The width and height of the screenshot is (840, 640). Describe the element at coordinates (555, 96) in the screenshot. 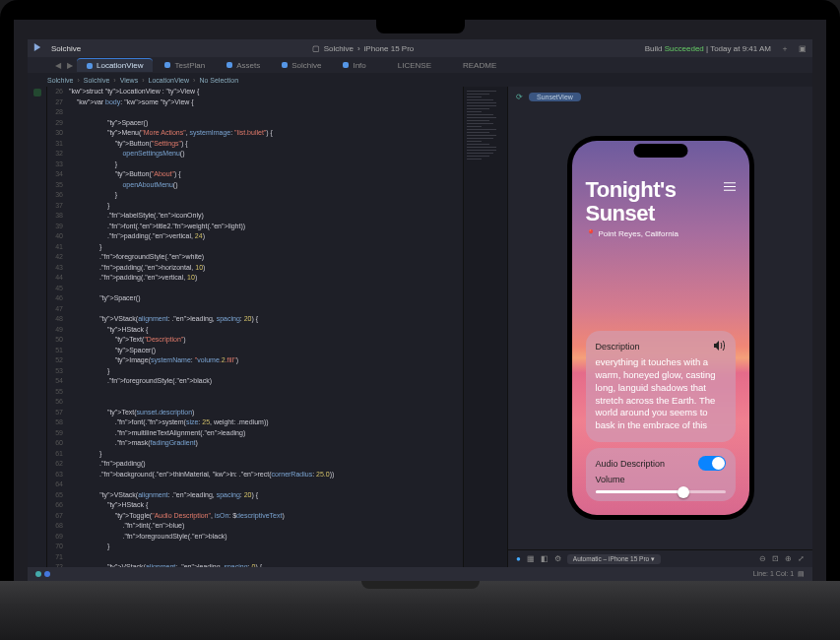

I see `preview-pill: SunsetView` at that location.